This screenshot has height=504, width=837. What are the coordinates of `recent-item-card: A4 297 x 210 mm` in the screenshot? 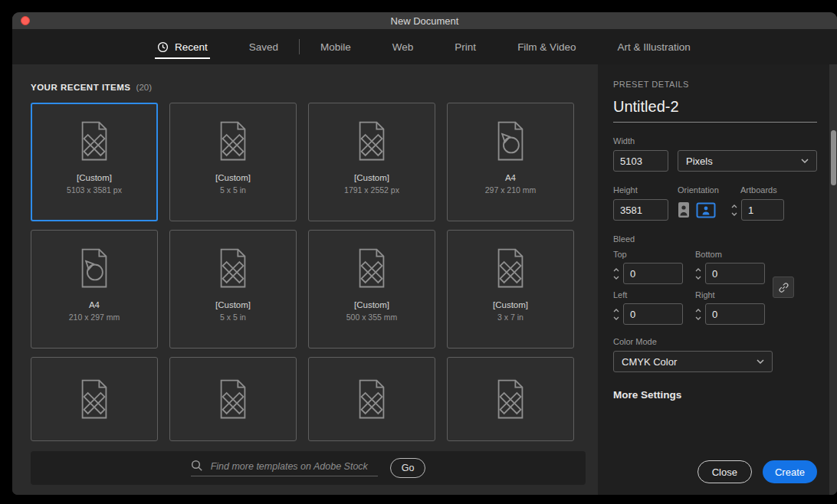 It's located at (510, 162).